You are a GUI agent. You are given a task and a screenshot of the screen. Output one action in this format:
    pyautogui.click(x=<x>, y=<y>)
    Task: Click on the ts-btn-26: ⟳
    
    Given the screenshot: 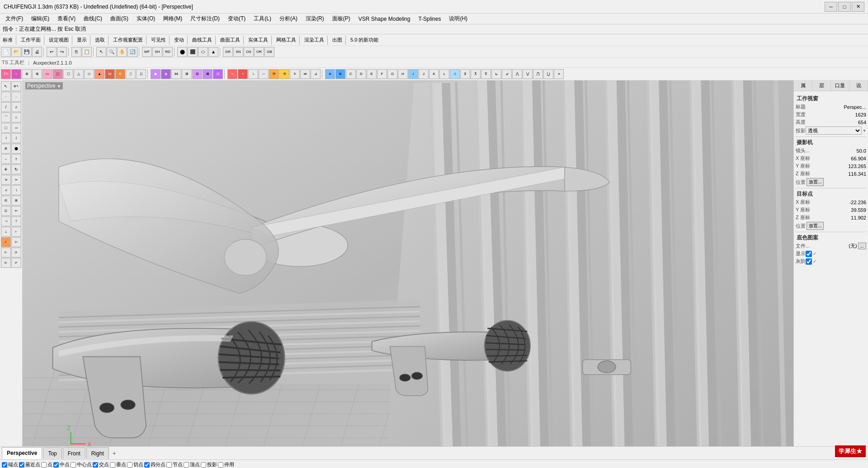 What is the action you would take?
    pyautogui.click(x=274, y=74)
    